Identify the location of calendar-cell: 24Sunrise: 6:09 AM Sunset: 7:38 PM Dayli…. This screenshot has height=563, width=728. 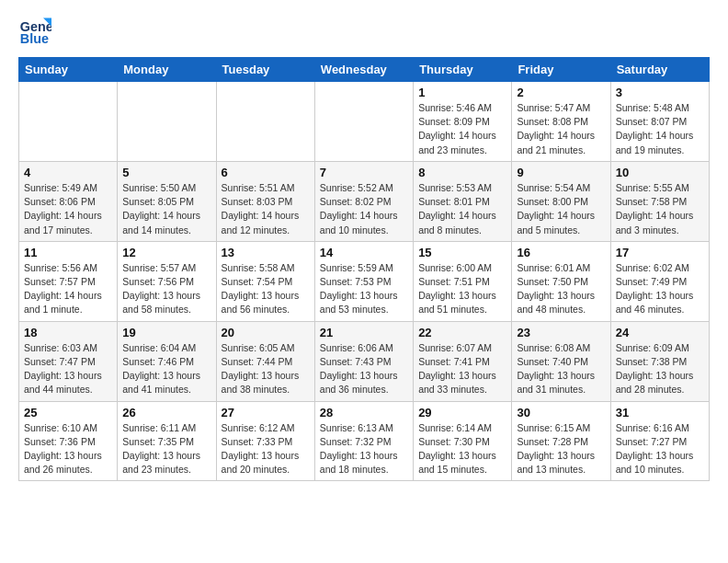
(660, 361).